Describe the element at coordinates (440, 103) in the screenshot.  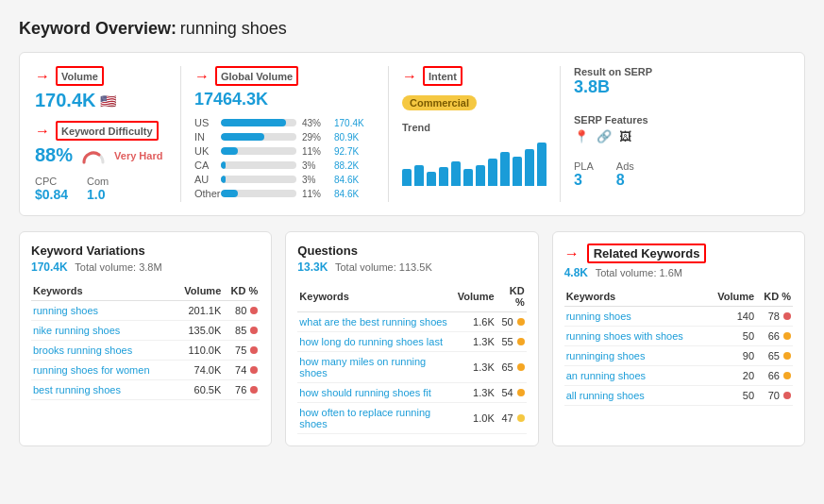
I see `intent-badge: Commercial` at that location.